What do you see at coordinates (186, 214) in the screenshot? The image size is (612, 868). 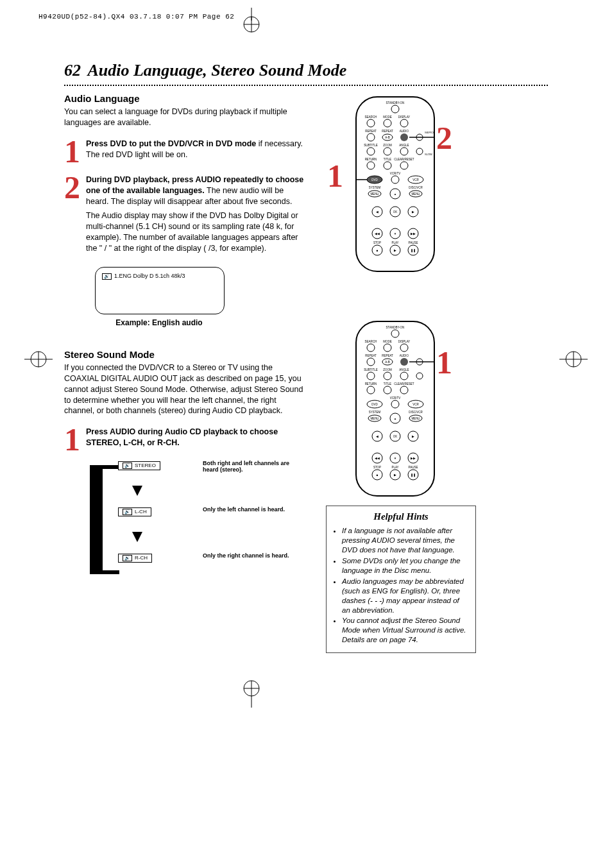 I see `audio-step-2: 2 During DVD playback, press AUDIO repea…` at bounding box center [186, 214].